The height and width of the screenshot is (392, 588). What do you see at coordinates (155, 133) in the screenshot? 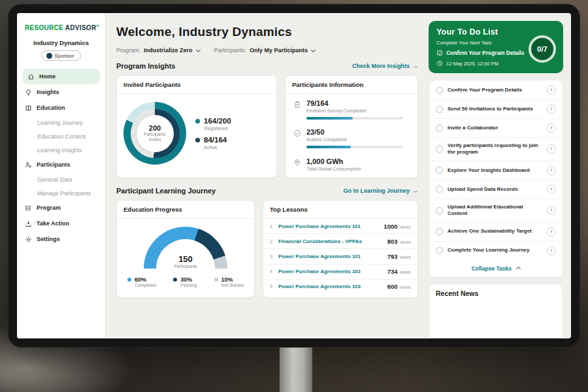
I see `invited-donut-outer: 200 Participants Invited` at bounding box center [155, 133].